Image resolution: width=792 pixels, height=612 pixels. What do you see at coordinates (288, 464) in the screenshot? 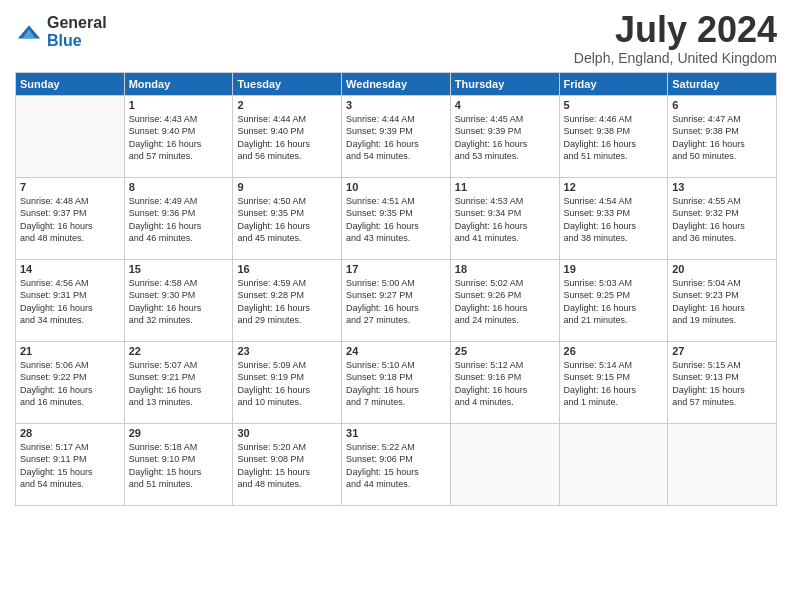
I see `table-row: 30Sunrise: 5:20 AMSunset: 9:08 PMDayligh…` at bounding box center [288, 464].